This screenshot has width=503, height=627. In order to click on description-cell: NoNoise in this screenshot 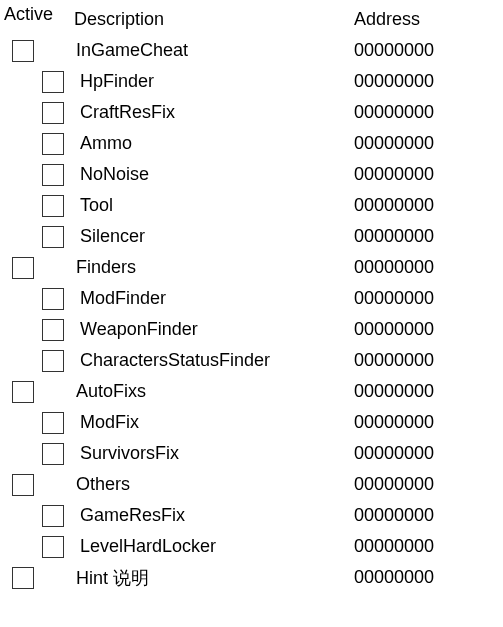, I will do `click(214, 174)`.